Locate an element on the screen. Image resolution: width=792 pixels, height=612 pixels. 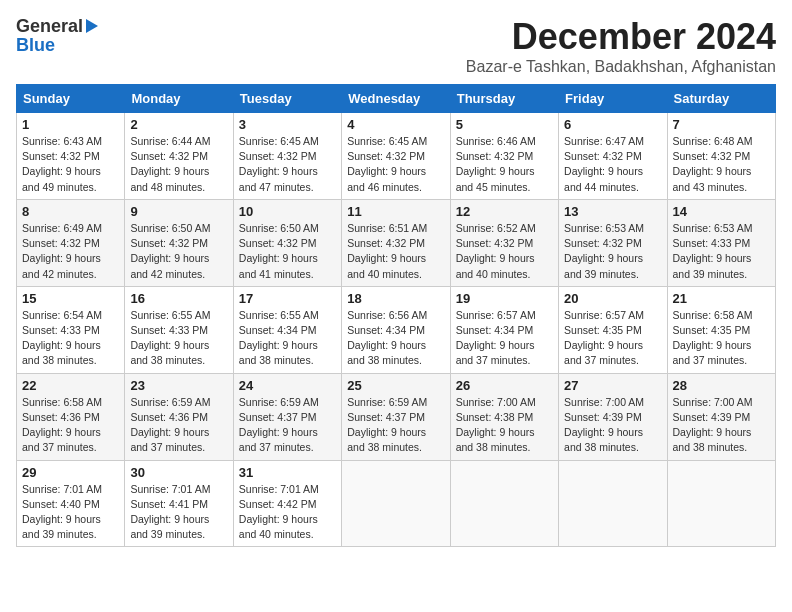
column-header-wednesday: Wednesday is located at coordinates (396, 99).